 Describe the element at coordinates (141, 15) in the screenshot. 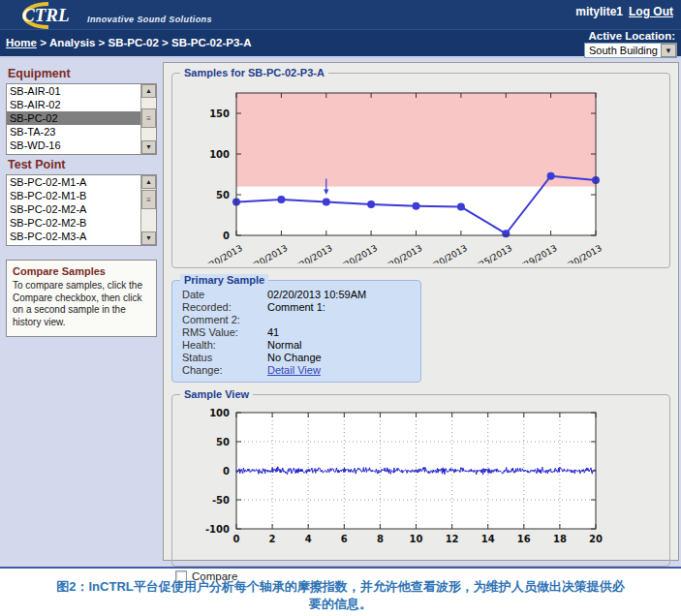

I see `logo: CTRL Innovative Sound Solutions` at that location.